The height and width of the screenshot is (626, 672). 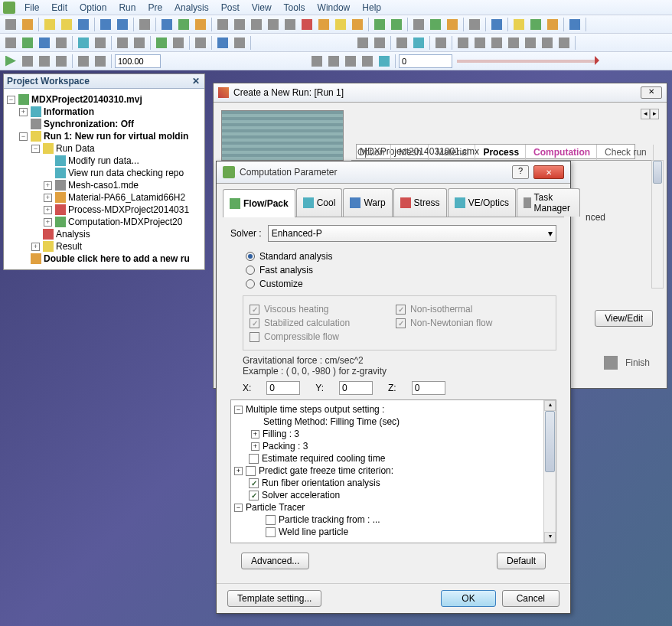 What do you see at coordinates (657, 224) in the screenshot?
I see `run-scrollbar` at bounding box center [657, 224].